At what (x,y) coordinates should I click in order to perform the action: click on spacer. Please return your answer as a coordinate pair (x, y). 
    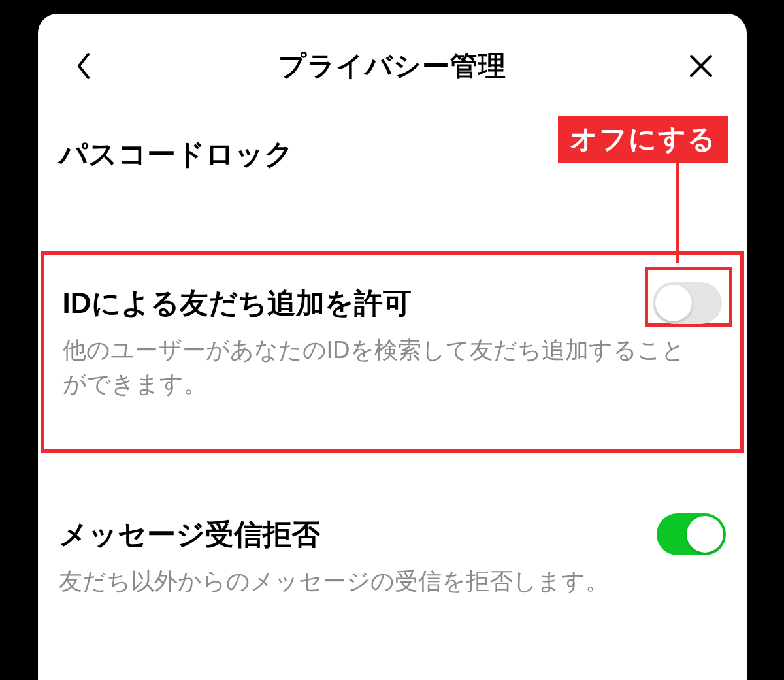
    Looking at the image, I should click on (392, 476).